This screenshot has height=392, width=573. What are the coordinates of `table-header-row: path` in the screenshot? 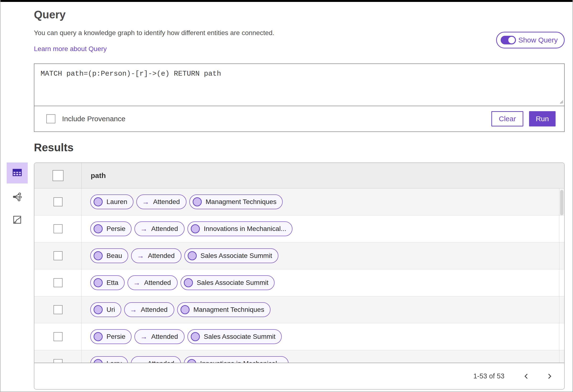 It's located at (299, 176).